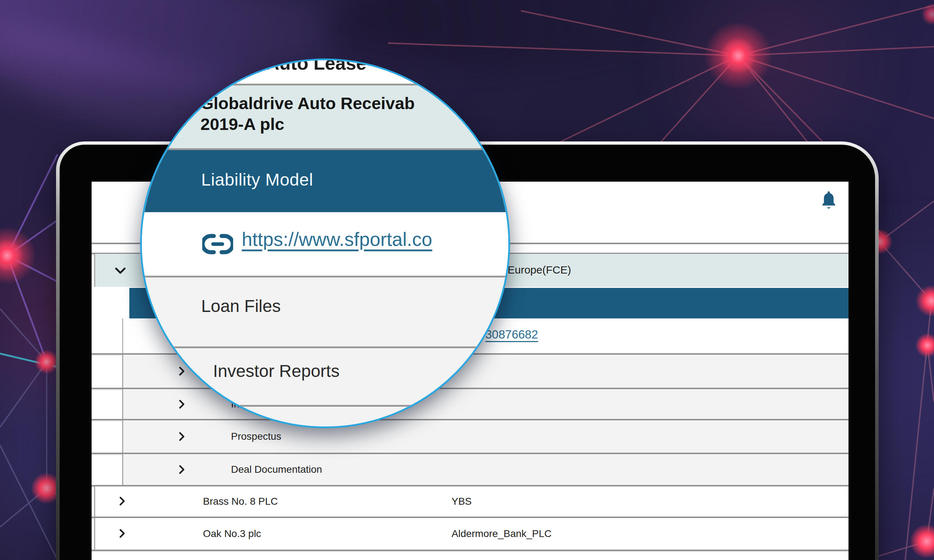 This screenshot has height=560, width=934. What do you see at coordinates (337, 239) in the screenshot?
I see `liability-model-url-link: https://www.sfportal.co` at bounding box center [337, 239].